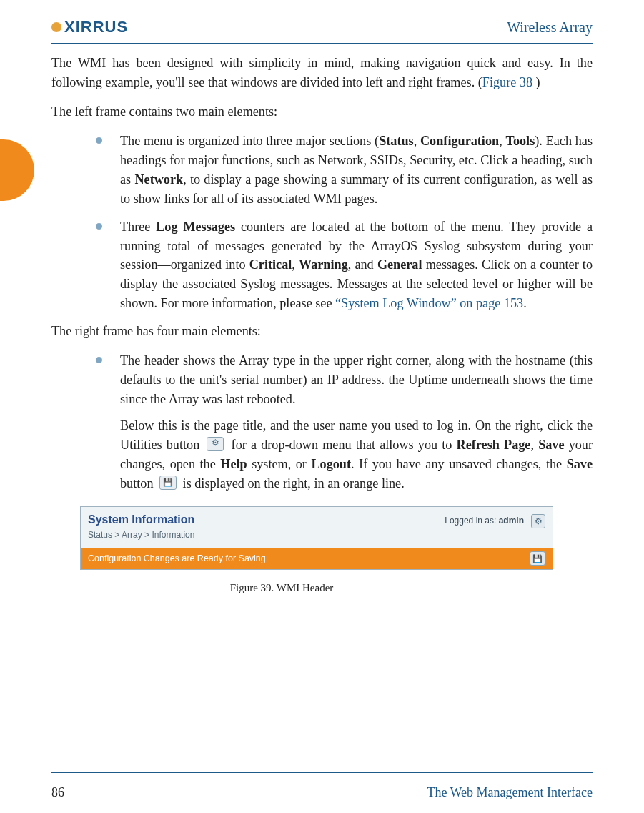 Image resolution: width=644 pixels, height=813 pixels. I want to click on wmi-header-screenshot: System Information Status > Array > Info…, so click(317, 538).